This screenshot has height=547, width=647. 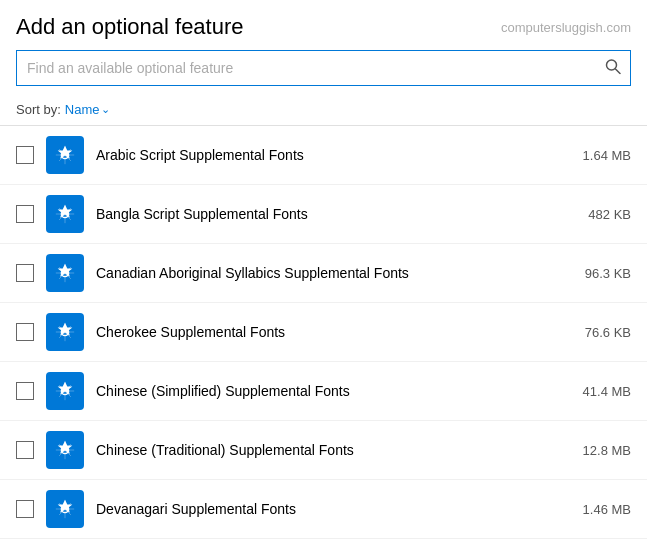 I want to click on feature-size: 76.6 KB, so click(x=608, y=332).